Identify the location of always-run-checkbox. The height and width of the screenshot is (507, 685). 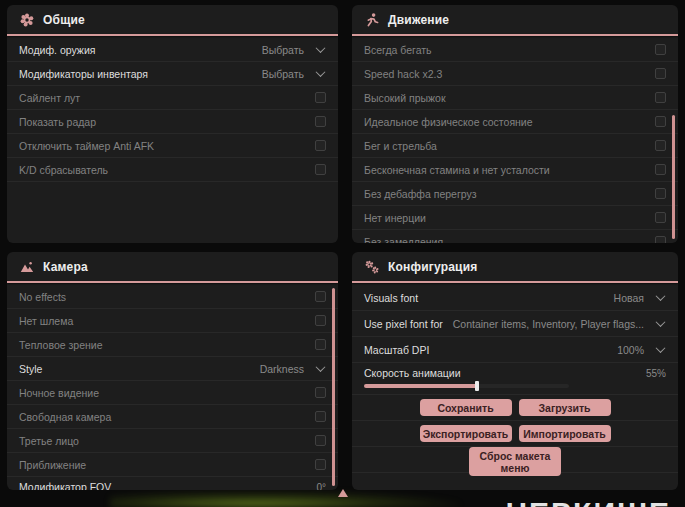
(660, 50).